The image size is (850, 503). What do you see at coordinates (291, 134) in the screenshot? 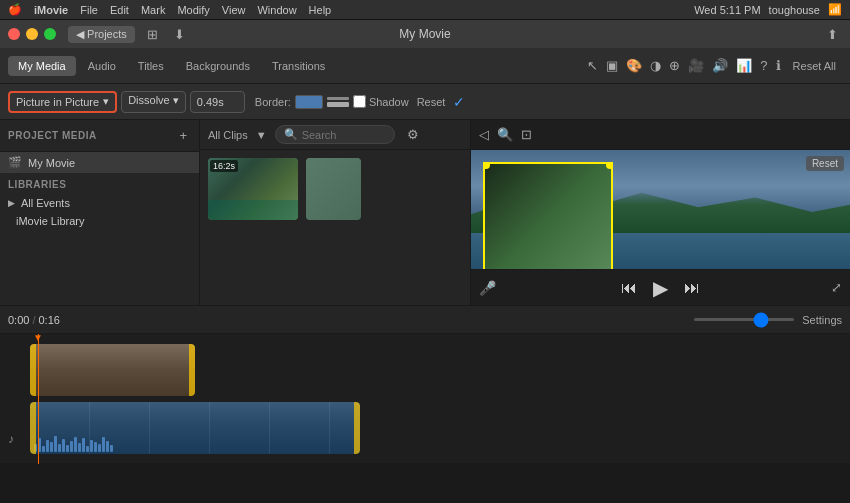
I see `search-icon: 🔍` at bounding box center [291, 134].